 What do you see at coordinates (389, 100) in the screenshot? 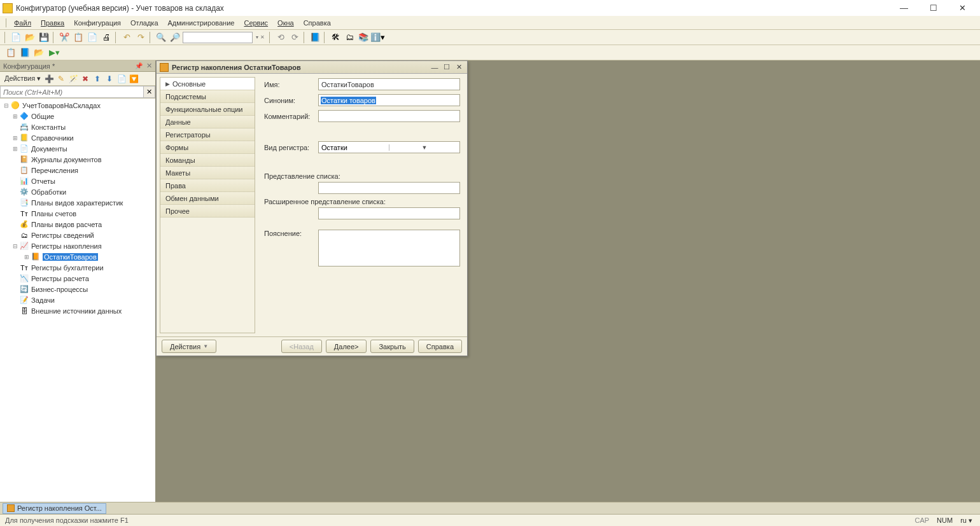
I see `synonym-input: Остатки товаров` at bounding box center [389, 100].